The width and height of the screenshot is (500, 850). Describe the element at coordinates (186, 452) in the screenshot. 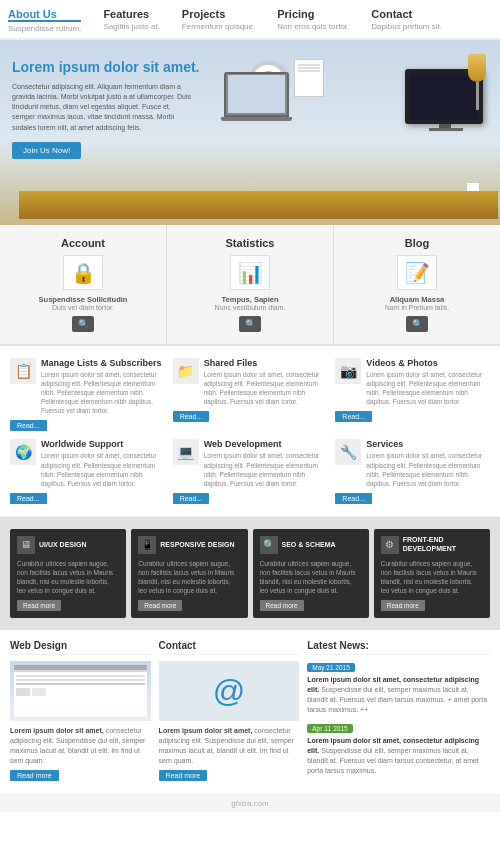

I see `service-icon: 💻` at that location.